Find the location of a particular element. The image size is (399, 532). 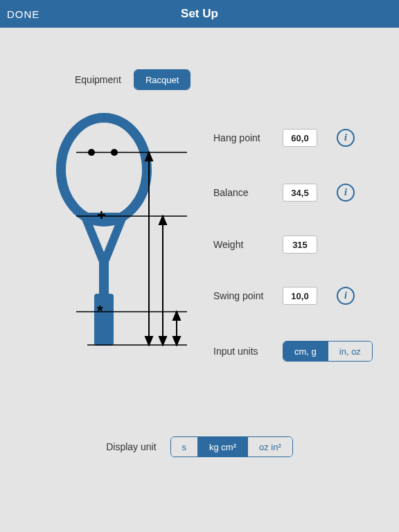

balance-label: Balance is located at coordinates (248, 193).